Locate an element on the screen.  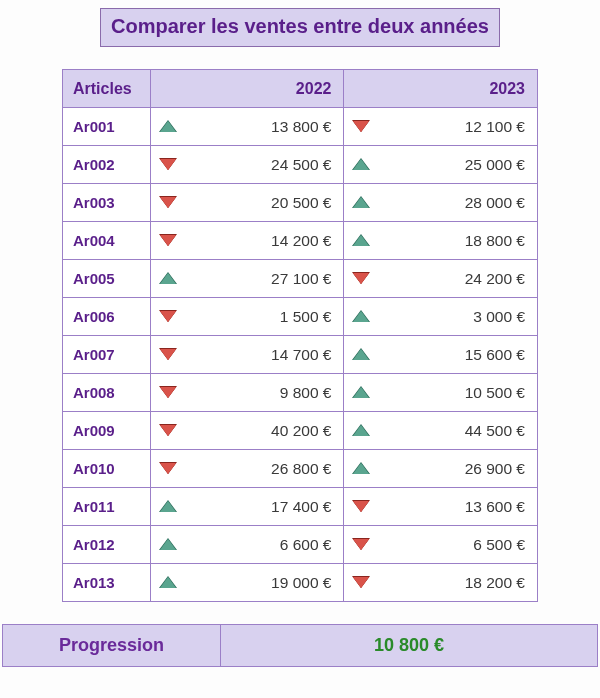
cell-year-2: 12 100 € is located at coordinates (441, 127).